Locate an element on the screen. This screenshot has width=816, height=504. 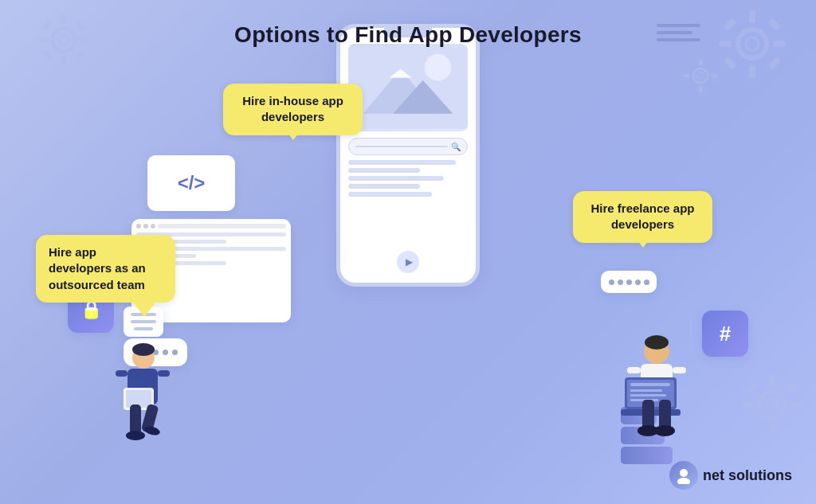
bubble-outsourced: Hire app developers as an outsourced tea… is located at coordinates (105, 269).